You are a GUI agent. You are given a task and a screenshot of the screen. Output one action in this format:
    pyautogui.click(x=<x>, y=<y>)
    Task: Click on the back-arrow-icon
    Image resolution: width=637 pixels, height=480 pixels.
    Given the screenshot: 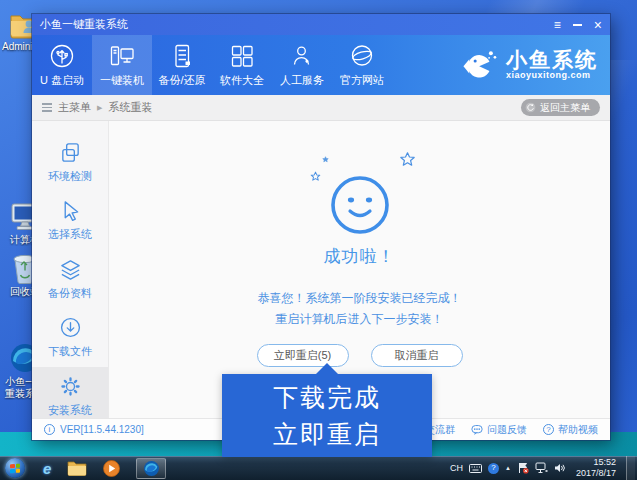 What is the action you would take?
    pyautogui.click(x=530, y=108)
    